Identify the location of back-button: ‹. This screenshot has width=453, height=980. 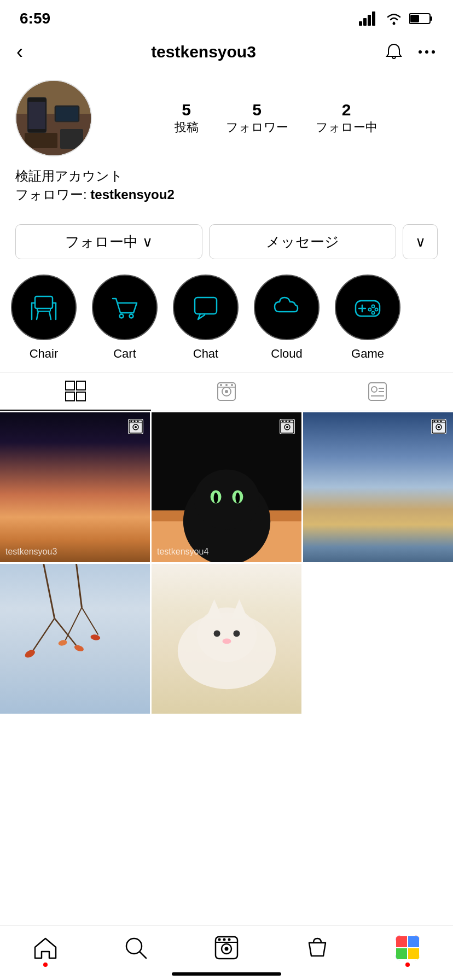
(20, 52).